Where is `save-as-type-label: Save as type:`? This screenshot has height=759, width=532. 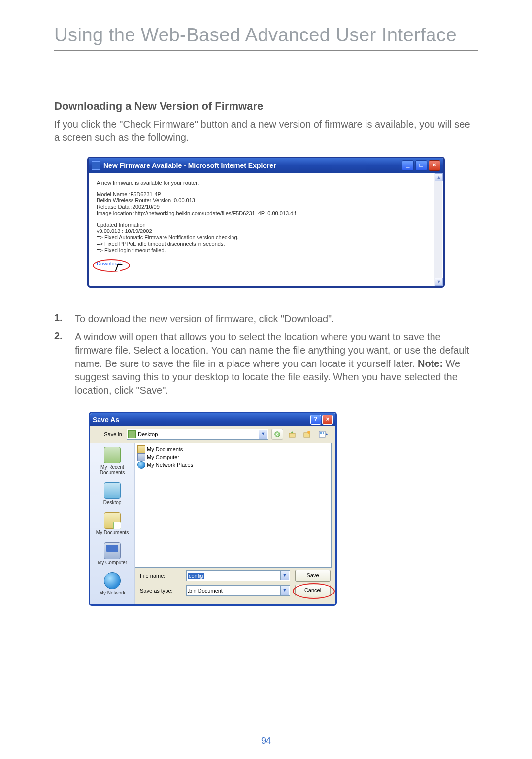
save-as-type-label: Save as type: is located at coordinates (162, 591).